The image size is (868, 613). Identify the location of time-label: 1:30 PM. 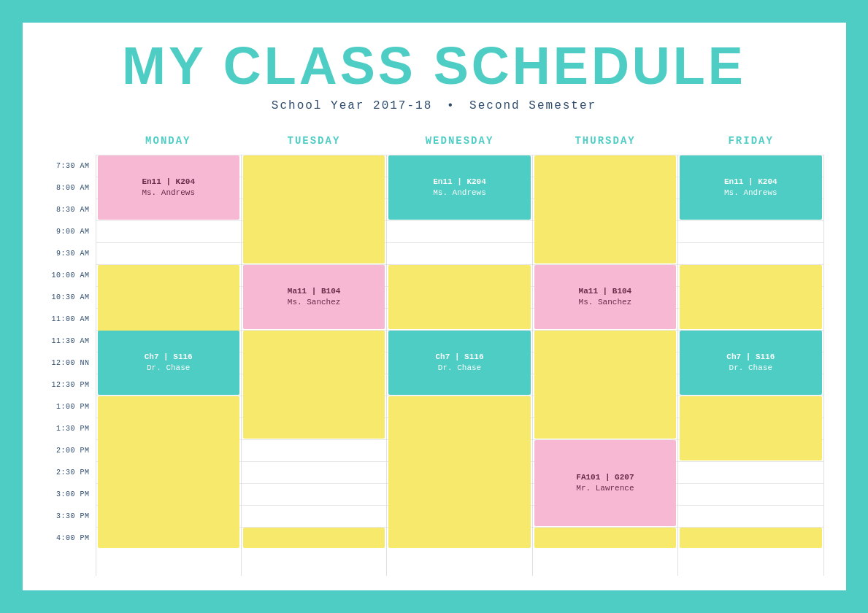
(70, 428).